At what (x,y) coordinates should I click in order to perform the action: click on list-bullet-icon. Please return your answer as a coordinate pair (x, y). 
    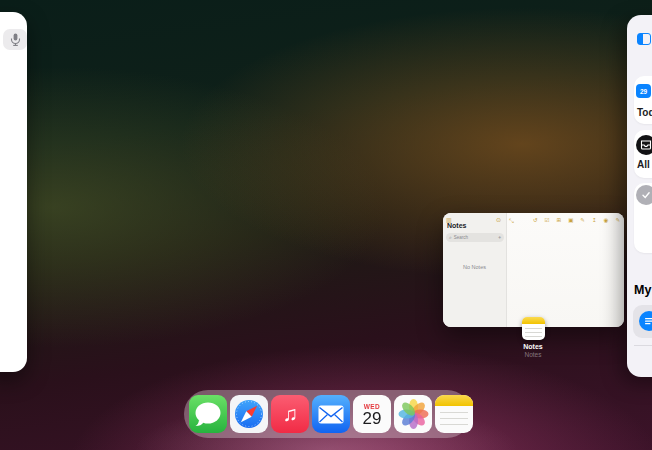
    Looking at the image, I should click on (646, 321).